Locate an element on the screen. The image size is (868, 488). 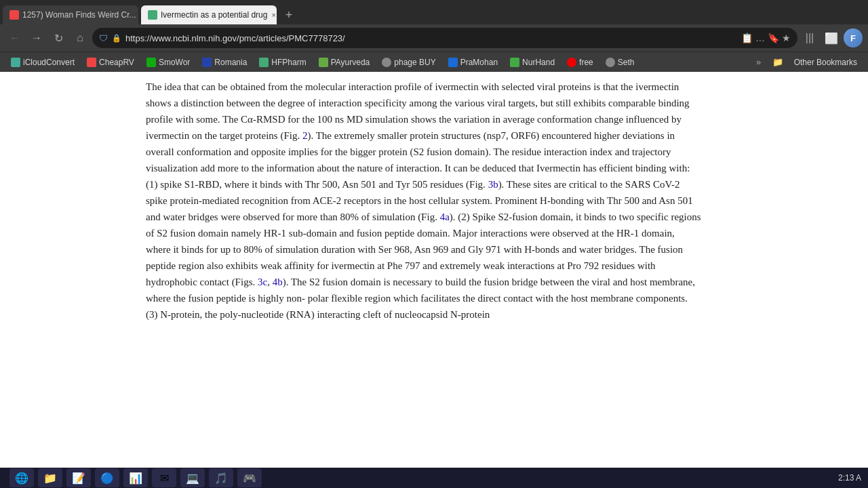
tab-bar: 1257) Woman Finds Weird Cr... × Ivermect… is located at coordinates (434, 12).